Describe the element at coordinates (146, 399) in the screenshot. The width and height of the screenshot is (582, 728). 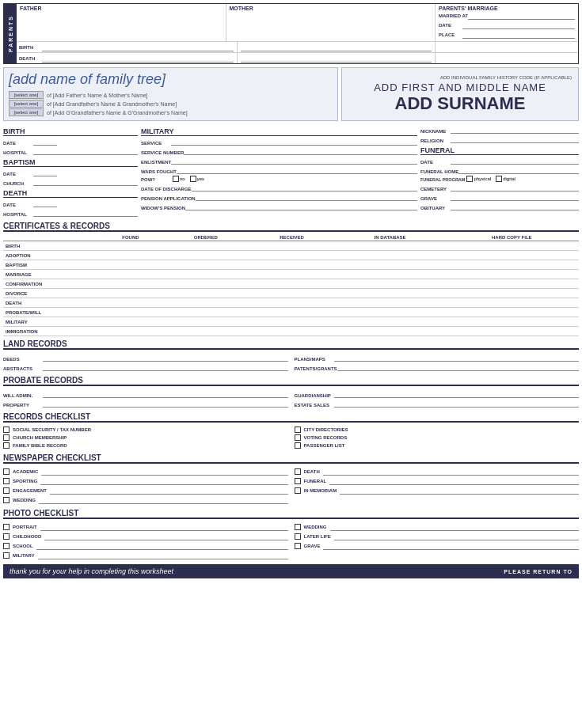
I see `probate-left-col: WILL ADMIN. PROPERTY` at that location.